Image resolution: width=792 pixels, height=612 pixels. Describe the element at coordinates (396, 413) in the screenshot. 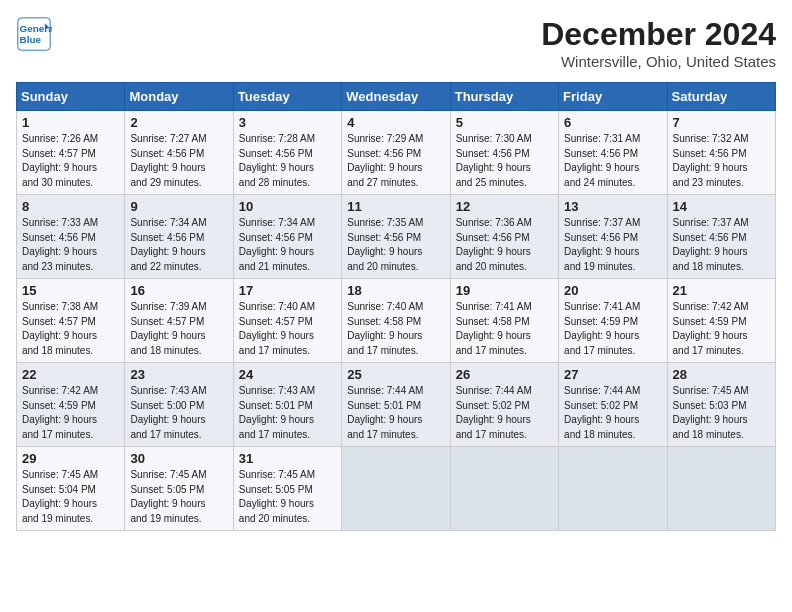

I see `day-info: Sunrise: 7:44 AM Sunset: 5:01 PM Dayligh…` at that location.